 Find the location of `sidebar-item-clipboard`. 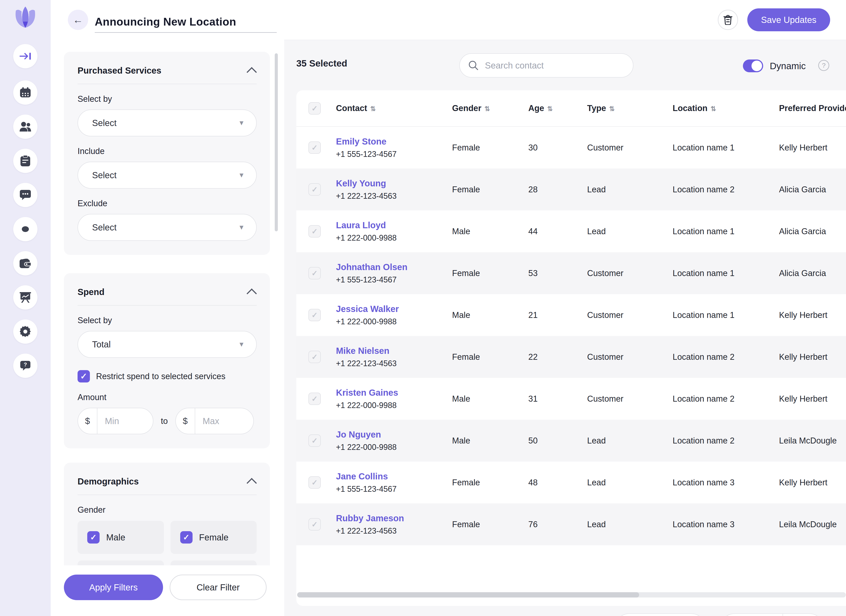

sidebar-item-clipboard is located at coordinates (25, 161).